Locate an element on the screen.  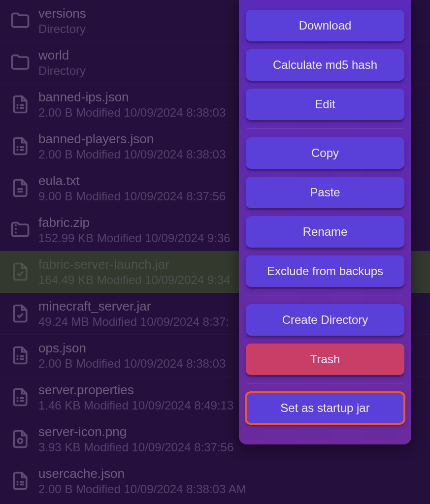
exclude-backups-button: Exclude from backups is located at coordinates (325, 271).